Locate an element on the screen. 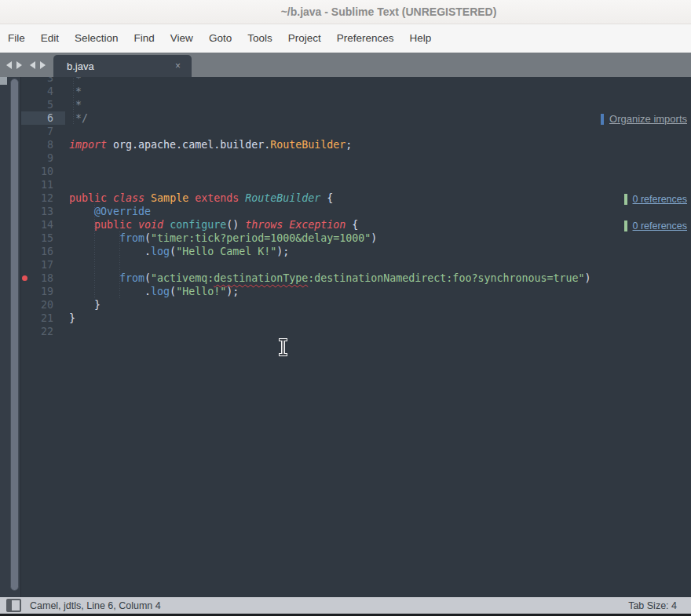 Image resolution: width=691 pixels, height=616 pixels. tab-scroll-left-icon is located at coordinates (9, 65).